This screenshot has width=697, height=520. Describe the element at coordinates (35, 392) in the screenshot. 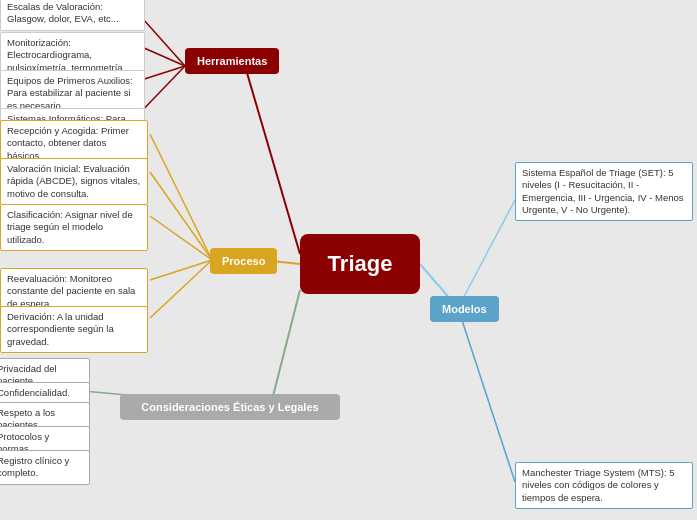

I see `consideraciones-item-2-text: Confidencialidad.` at that location.